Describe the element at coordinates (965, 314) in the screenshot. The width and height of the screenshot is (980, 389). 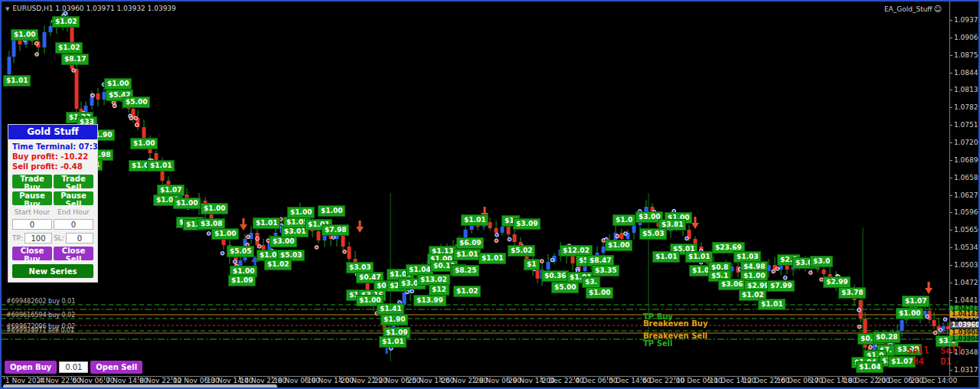
I see `price-tag-box: 1.04143` at that location.